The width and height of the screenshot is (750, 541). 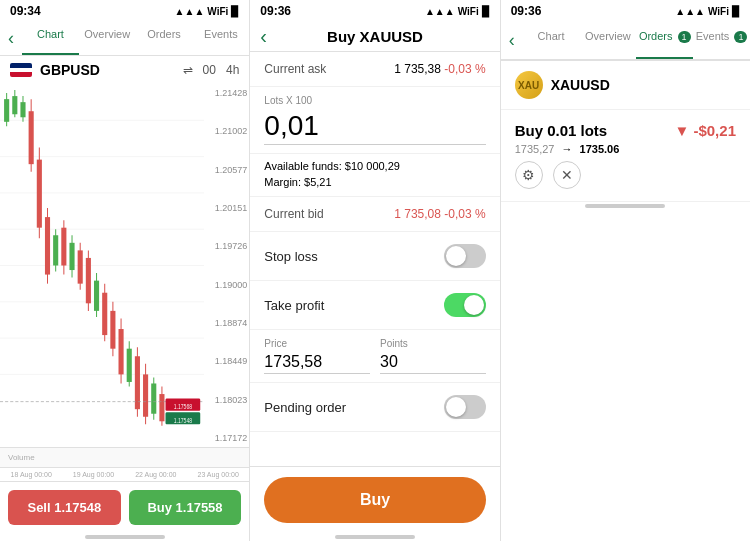 I want to click on symbol-name-1: GBPUSD, so click(x=70, y=70).